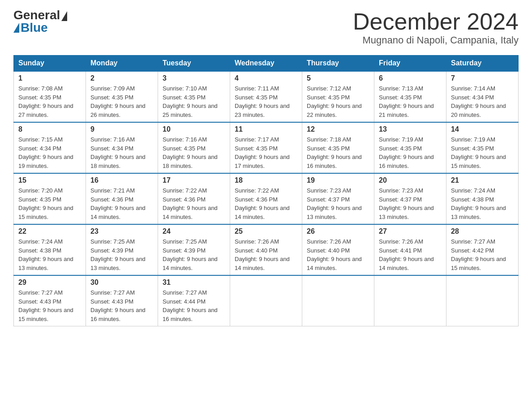 This screenshot has width=532, height=411. I want to click on day-number: 29, so click(50, 283).